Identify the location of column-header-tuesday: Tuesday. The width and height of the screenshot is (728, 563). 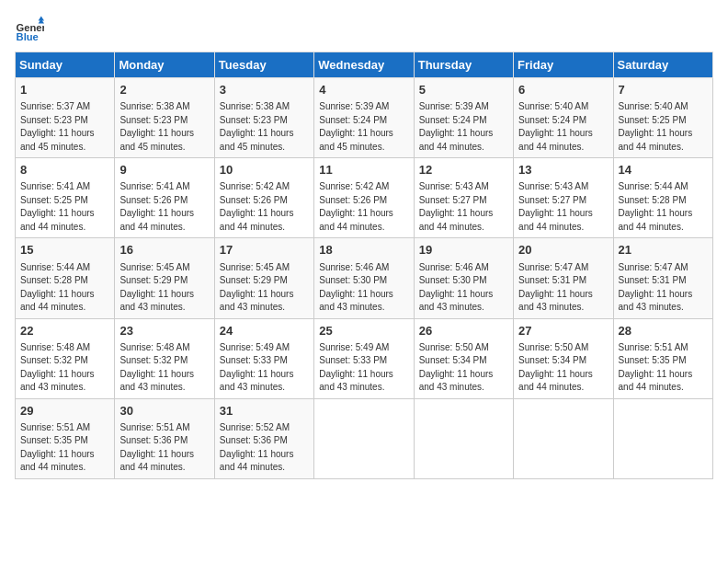
(264, 65).